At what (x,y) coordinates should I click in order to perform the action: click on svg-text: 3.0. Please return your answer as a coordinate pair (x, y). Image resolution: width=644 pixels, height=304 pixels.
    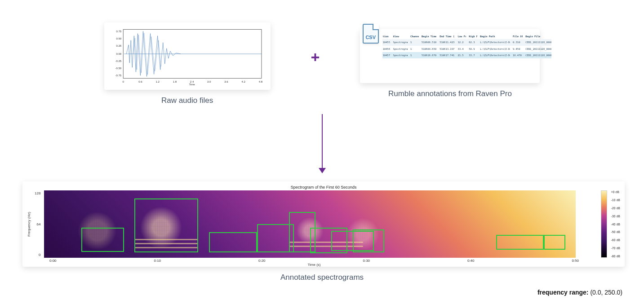
    Looking at the image, I should click on (209, 82).